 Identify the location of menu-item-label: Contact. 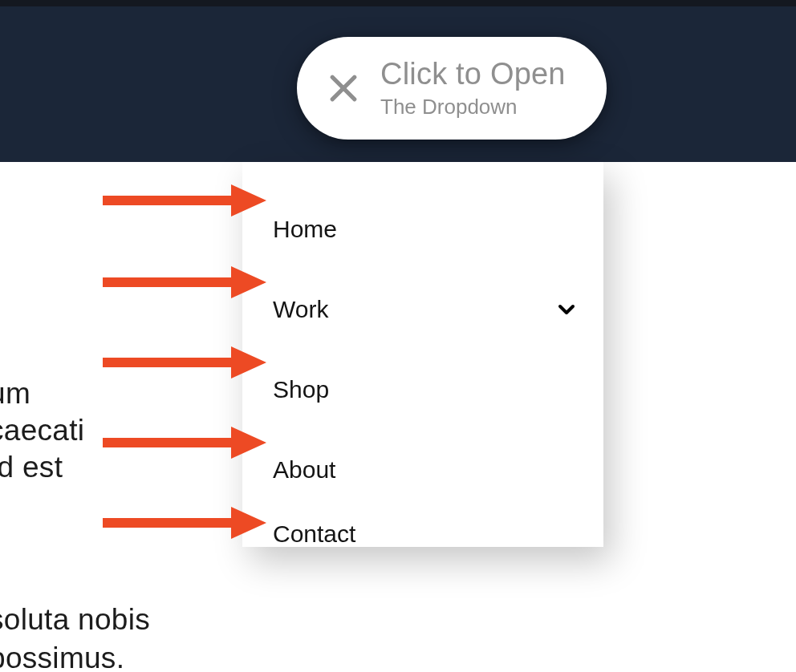
(315, 534).